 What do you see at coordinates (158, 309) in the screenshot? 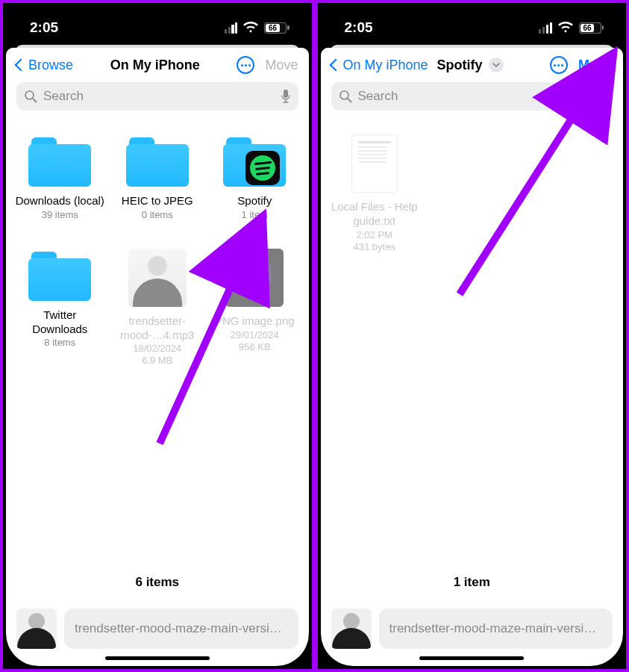
I see `file-trendsetter-mp3: trendsetter-mood-…4.mp3 18/02/2024 6.9 M…` at bounding box center [158, 309].